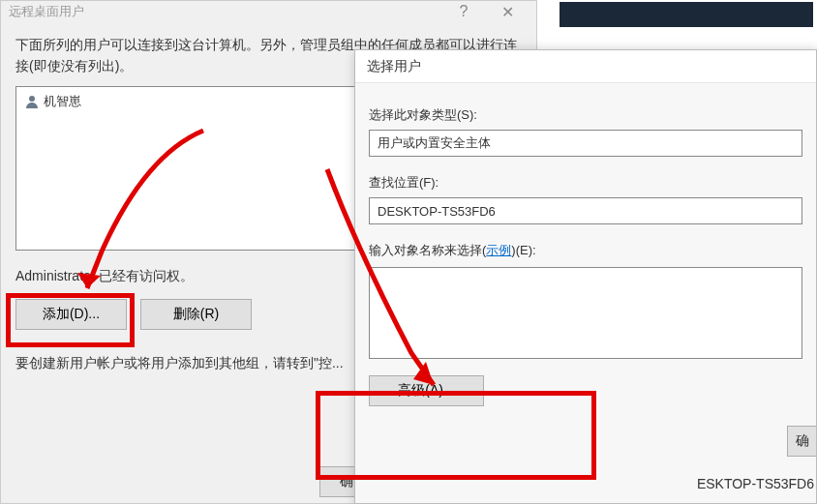 The image size is (817, 504). What do you see at coordinates (46, 12) in the screenshot?
I see `left-title: 远程桌面用户` at bounding box center [46, 12].